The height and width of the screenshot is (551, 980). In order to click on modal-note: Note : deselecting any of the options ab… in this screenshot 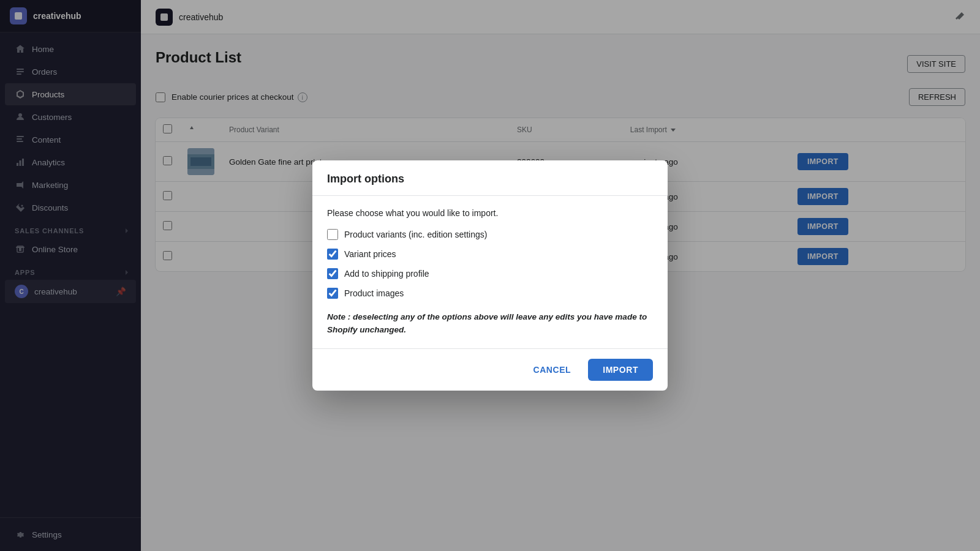, I will do `click(490, 323)`.